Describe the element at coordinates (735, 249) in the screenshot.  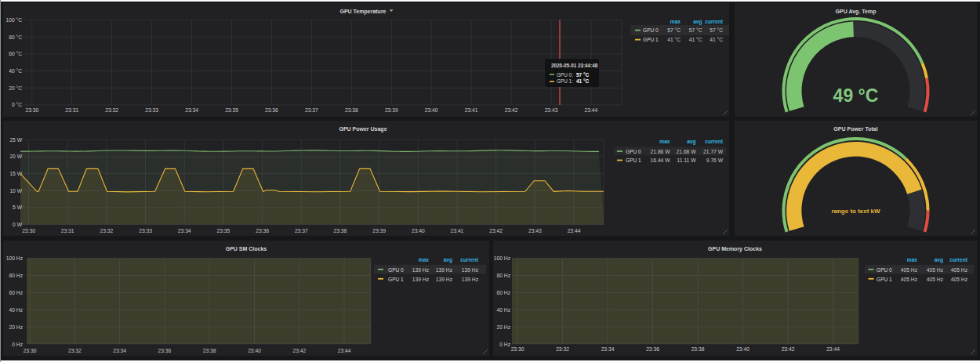
I see `svg-text: GPU Memory Clocks` at that location.